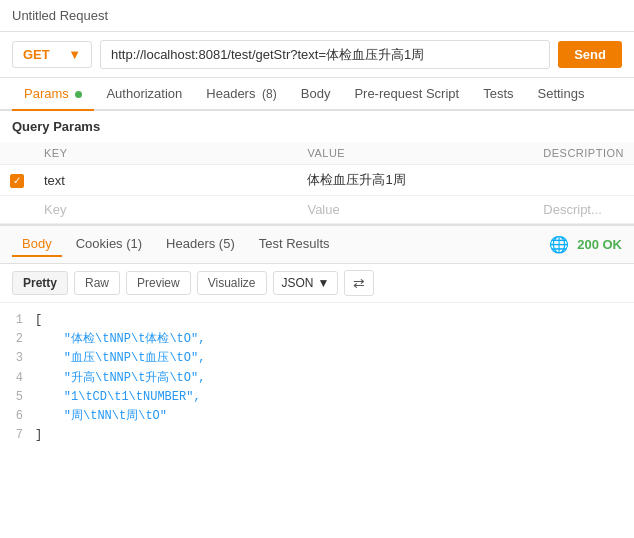  What do you see at coordinates (97, 283) in the screenshot?
I see `format-raw-button: Raw` at bounding box center [97, 283].